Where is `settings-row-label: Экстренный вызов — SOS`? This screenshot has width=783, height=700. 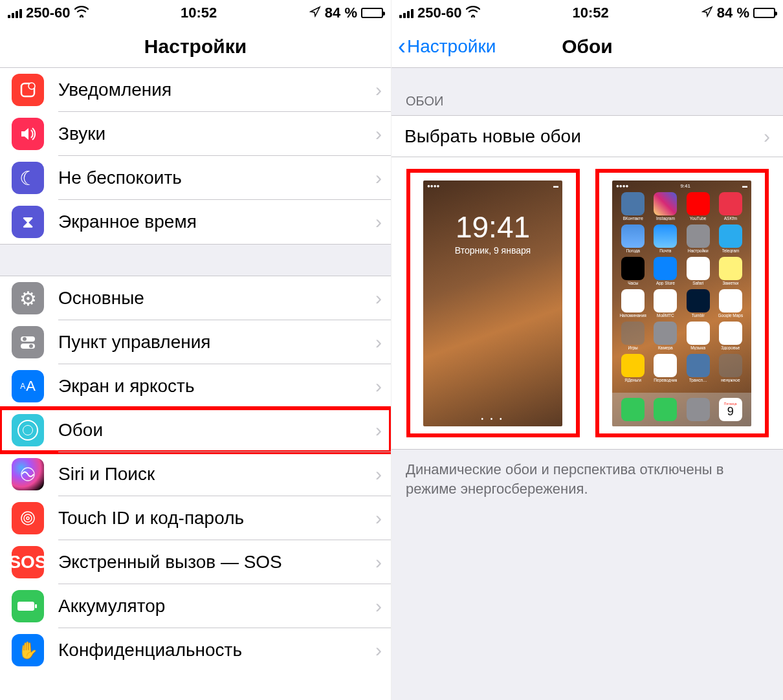
settings-row-label: Экстренный вызов — SOS is located at coordinates (217, 562).